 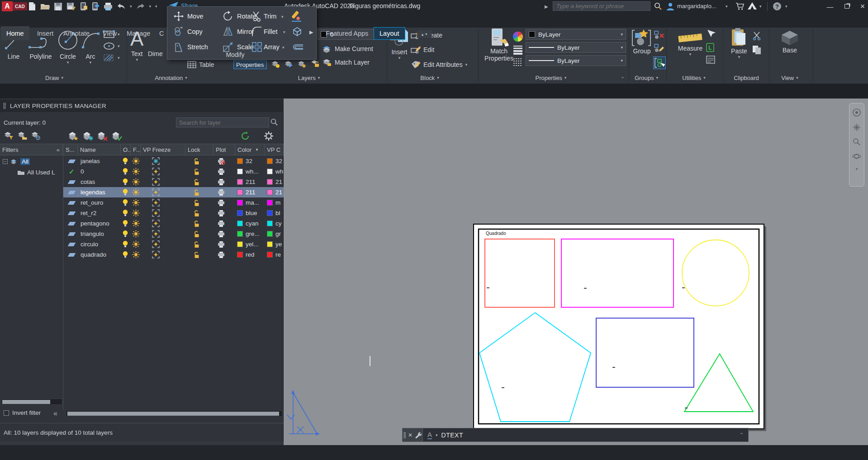 I want to click on col-vp-freeze: VP Freeze, so click(x=163, y=150).